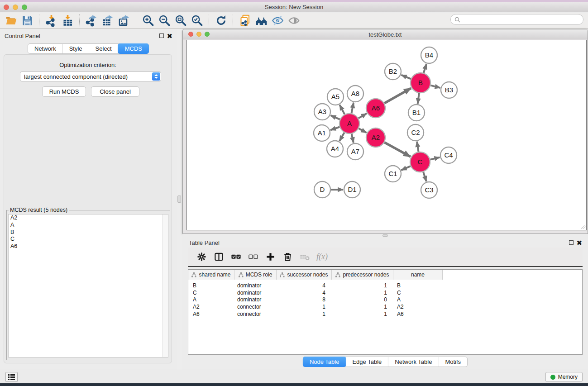 The width and height of the screenshot is (588, 386). I want to click on edge-A-A1, so click(335, 129).